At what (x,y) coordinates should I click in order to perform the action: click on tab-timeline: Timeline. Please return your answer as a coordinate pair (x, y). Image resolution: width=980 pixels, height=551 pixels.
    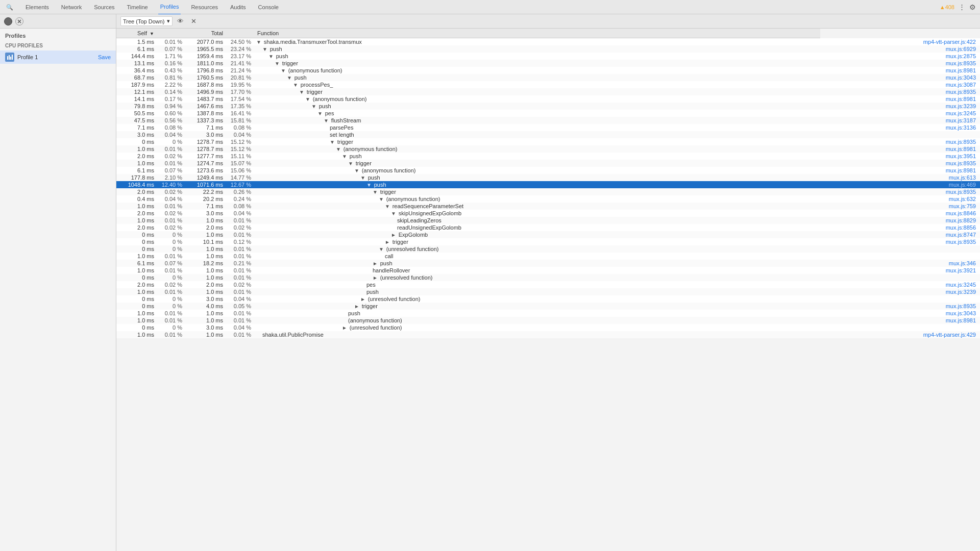
    Looking at the image, I should click on (138, 7).